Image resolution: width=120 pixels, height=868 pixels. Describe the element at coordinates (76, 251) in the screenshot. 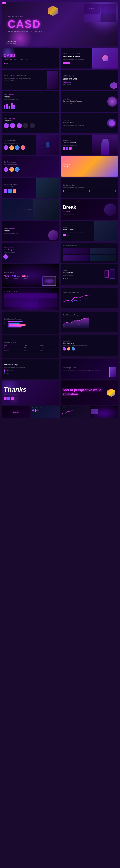

I see `spg-item1` at that location.